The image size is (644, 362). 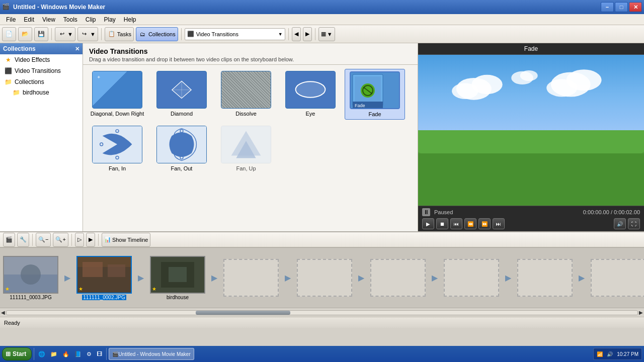 What do you see at coordinates (246, 95) in the screenshot?
I see `transition-dissolve: Dissolve` at bounding box center [246, 95].